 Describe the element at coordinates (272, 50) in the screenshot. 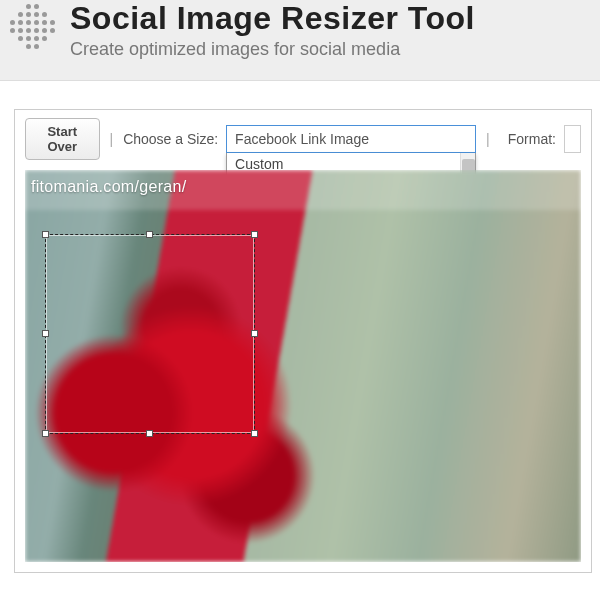

I see `page-tagline: Create optimized images for social media` at that location.